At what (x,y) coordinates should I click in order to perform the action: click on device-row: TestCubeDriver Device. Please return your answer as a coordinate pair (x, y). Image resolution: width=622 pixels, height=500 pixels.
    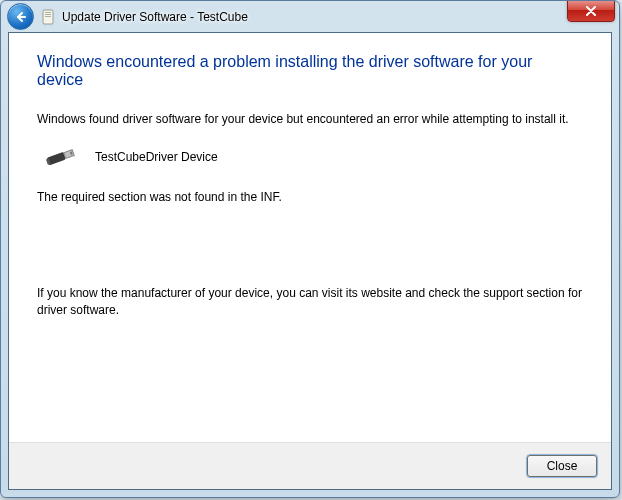
    Looking at the image, I should click on (310, 157).